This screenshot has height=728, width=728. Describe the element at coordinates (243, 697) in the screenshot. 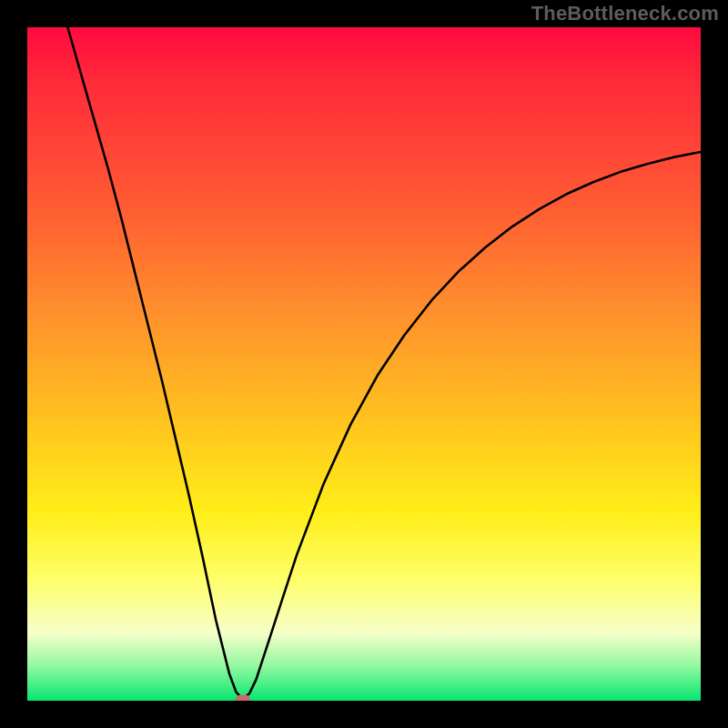

I see `optimal-point-marker` at that location.